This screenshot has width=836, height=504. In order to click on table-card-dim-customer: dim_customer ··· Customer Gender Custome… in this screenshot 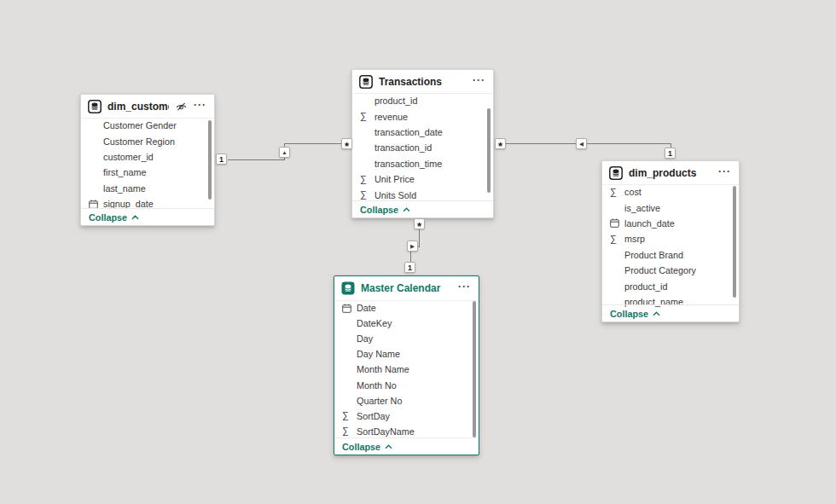, I will do `click(148, 160)`.